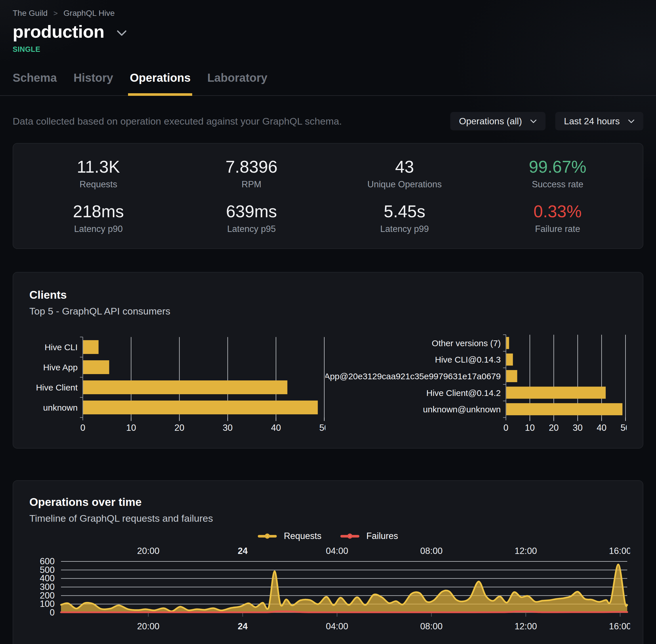 The width and height of the screenshot is (656, 644). Describe the element at coordinates (252, 167) in the screenshot. I see `stat-rpm-value: 7.8396` at that location.